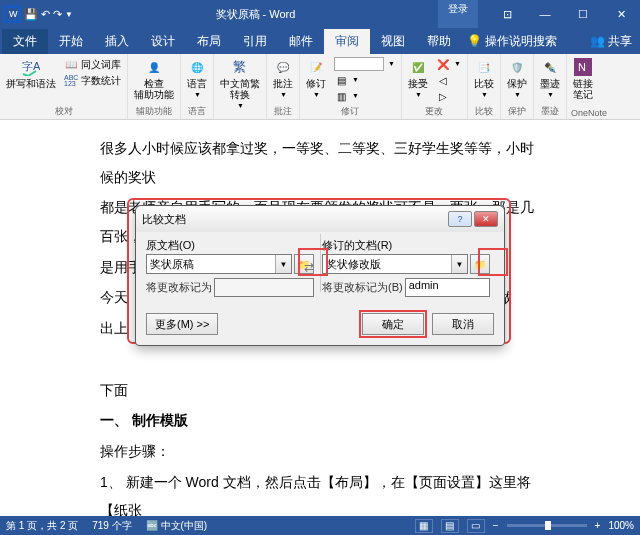  Describe the element at coordinates (264, 288) in the screenshot. I see `original-author-input` at that location.